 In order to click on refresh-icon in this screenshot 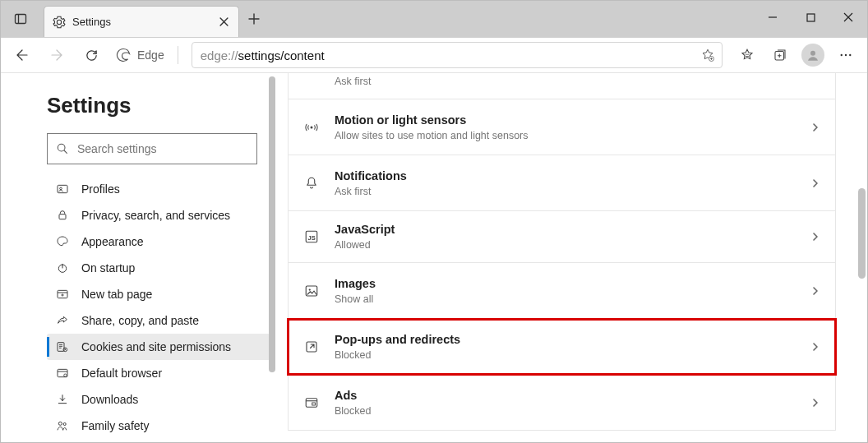, I will do `click(92, 56)`.